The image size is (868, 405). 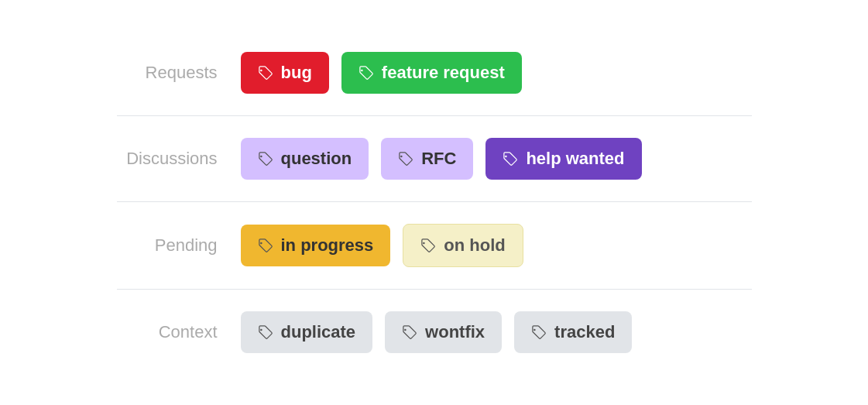 What do you see at coordinates (266, 73) in the screenshot?
I see `tag-icon-bug` at bounding box center [266, 73].